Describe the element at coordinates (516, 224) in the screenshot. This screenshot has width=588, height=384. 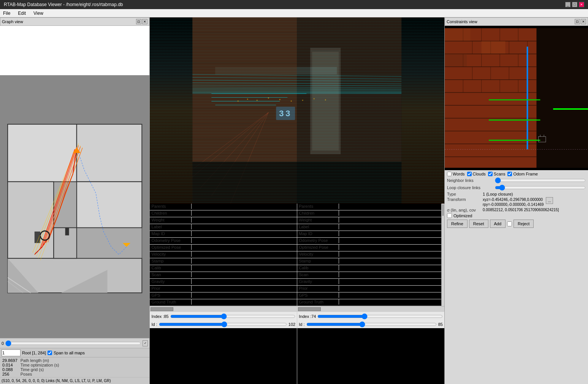
I see `action-buttons-row: Refine Reset Add Reject` at that location.